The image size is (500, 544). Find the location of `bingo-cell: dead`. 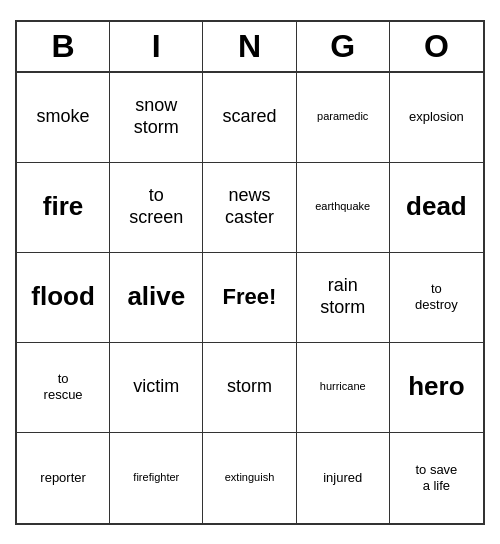

bingo-cell: dead is located at coordinates (436, 208).